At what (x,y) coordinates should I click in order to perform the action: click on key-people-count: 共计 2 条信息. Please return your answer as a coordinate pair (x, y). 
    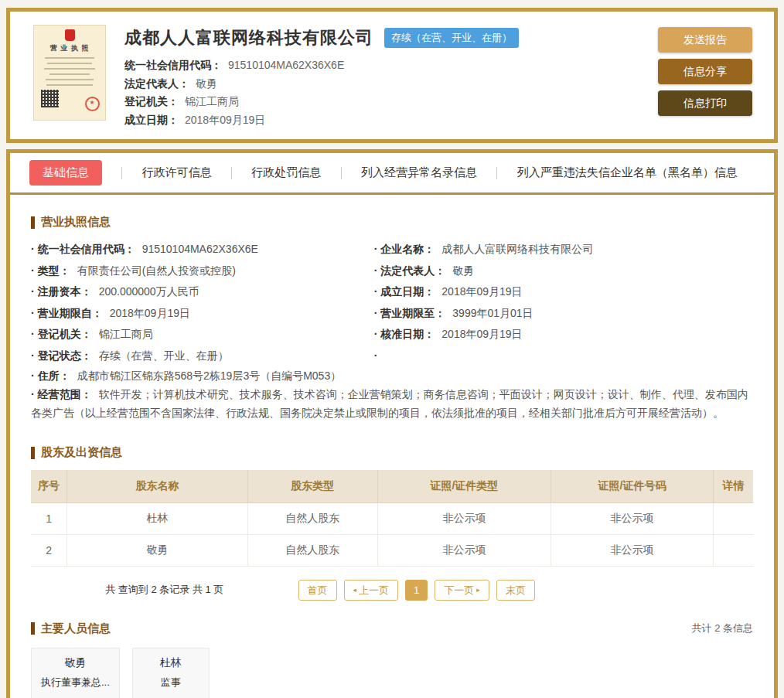
    Looking at the image, I should click on (722, 628).